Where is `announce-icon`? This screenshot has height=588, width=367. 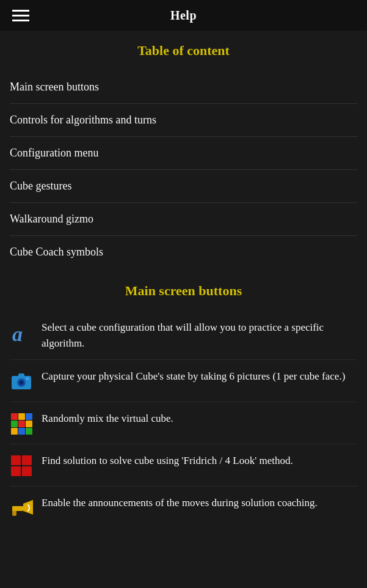 announce-icon is located at coordinates (21, 508).